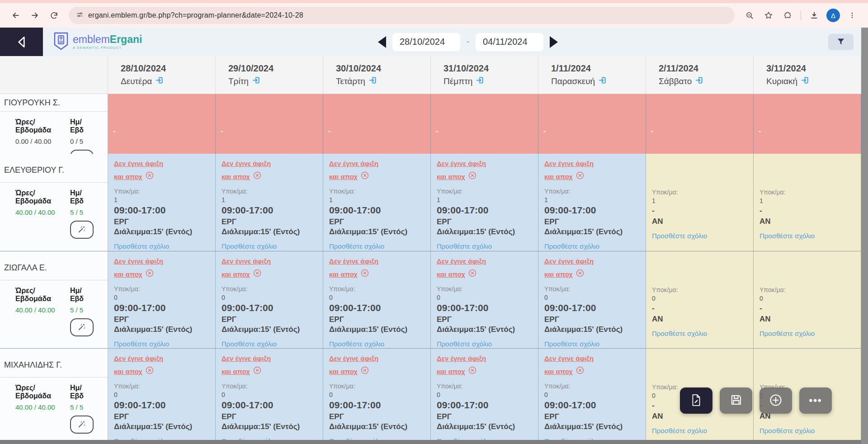 This screenshot has height=444, width=868. What do you see at coordinates (696, 401) in the screenshot?
I see `export-pdf-button` at bounding box center [696, 401].